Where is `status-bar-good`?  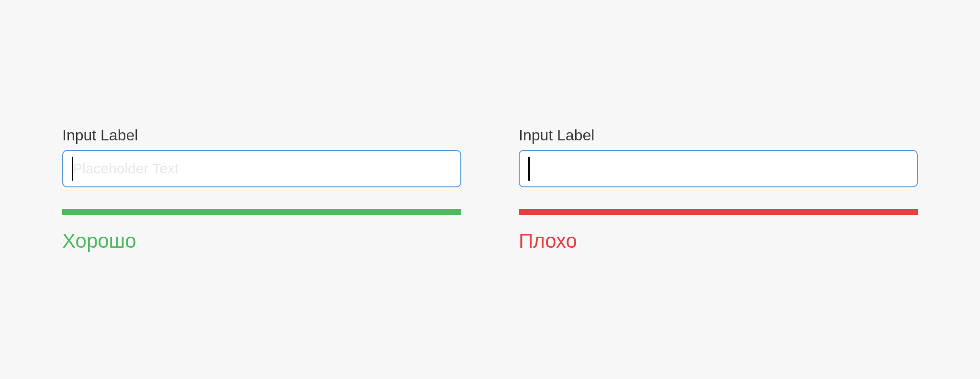
status-bar-good is located at coordinates (262, 212).